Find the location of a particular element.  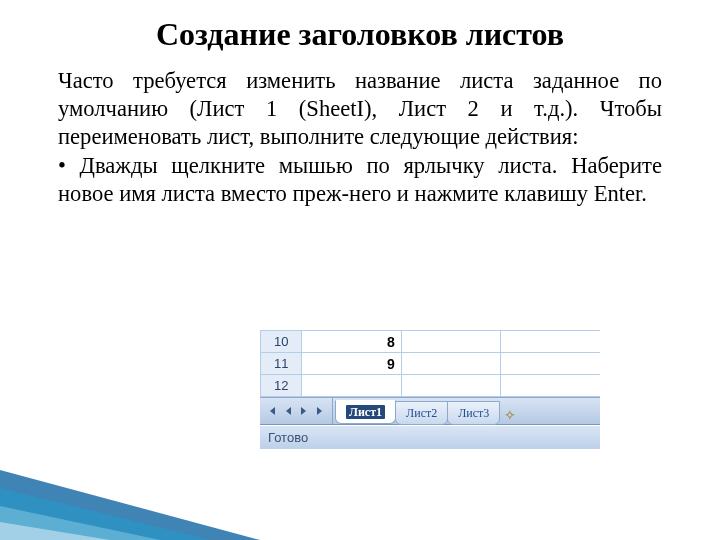

cell: 9 is located at coordinates (352, 364).